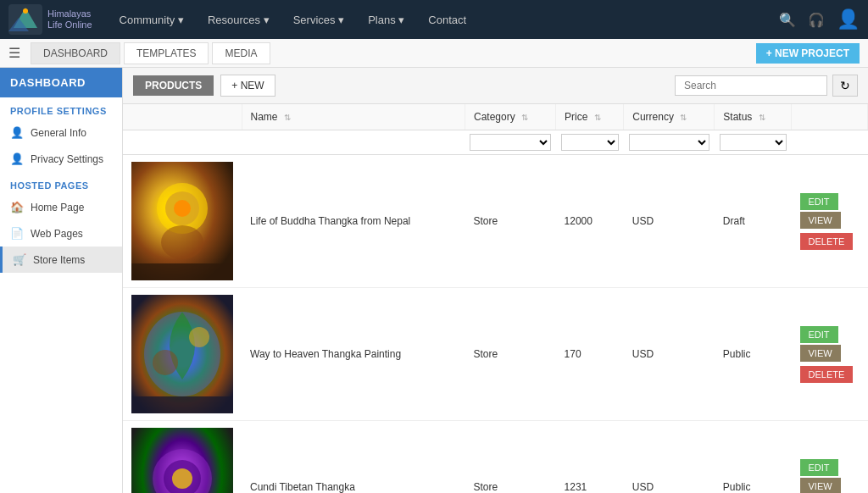 The height and width of the screenshot is (493, 868). Describe the element at coordinates (166, 53) in the screenshot. I see `tab-templates: TEMPLATES` at that location.